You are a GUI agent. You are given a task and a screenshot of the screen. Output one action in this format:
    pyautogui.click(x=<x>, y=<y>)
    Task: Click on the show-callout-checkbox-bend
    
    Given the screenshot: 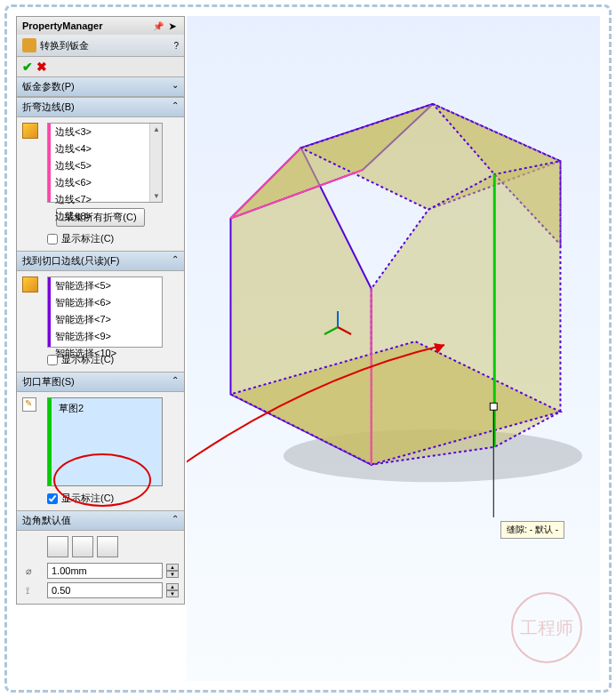 What is the action you would take?
    pyautogui.click(x=52, y=239)
    